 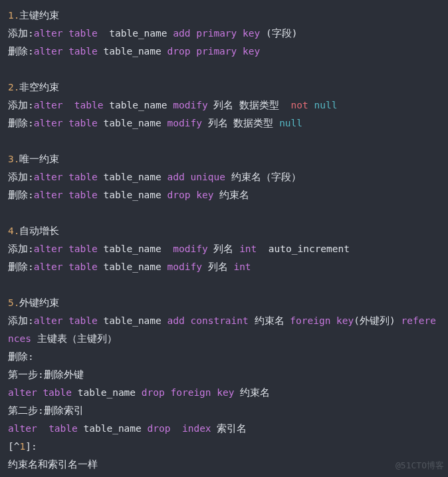 I want to click on code-line: alter table table_name drop index 索引名, so click(x=224, y=428).